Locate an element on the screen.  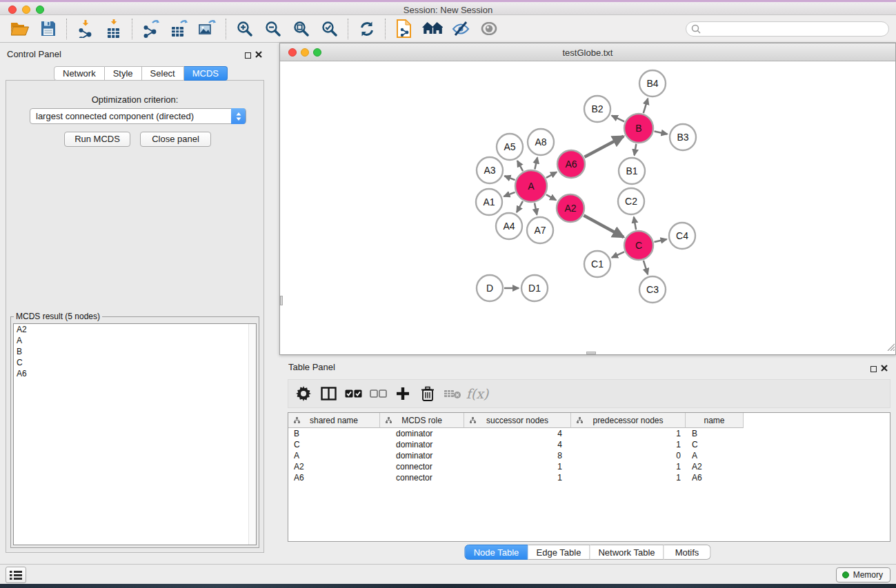
edge-C-C3 is located at coordinates (646, 267).